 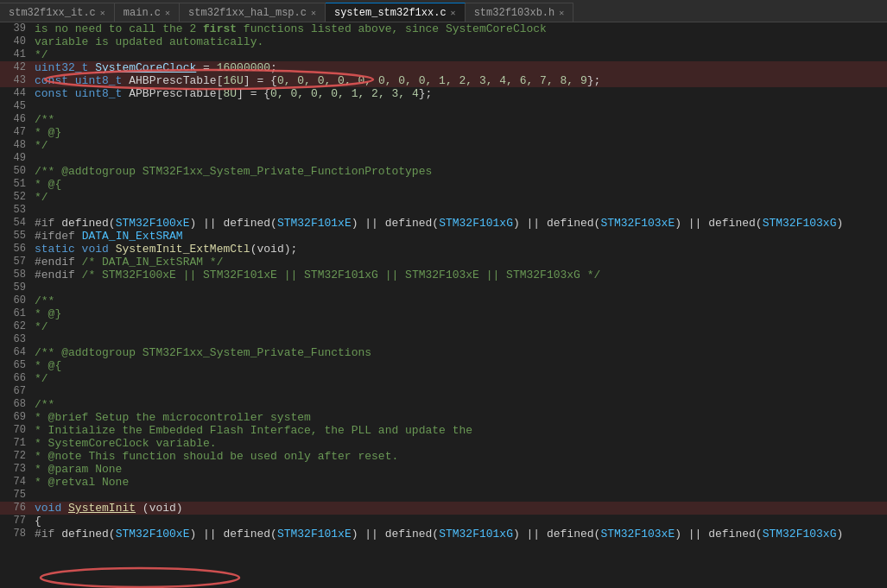 What do you see at coordinates (444, 171) in the screenshot?
I see `code-line-50: 50 /** @addtogroup STM32F1xx_System_Priv…` at bounding box center [444, 171].